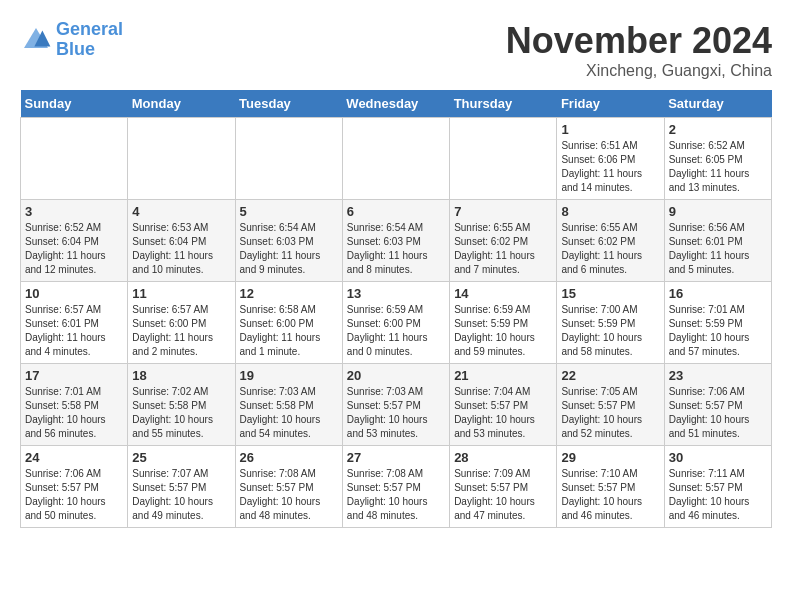 This screenshot has height=612, width=792. I want to click on daylight: Daylight: 10 hours and 46 minutes., so click(602, 508).